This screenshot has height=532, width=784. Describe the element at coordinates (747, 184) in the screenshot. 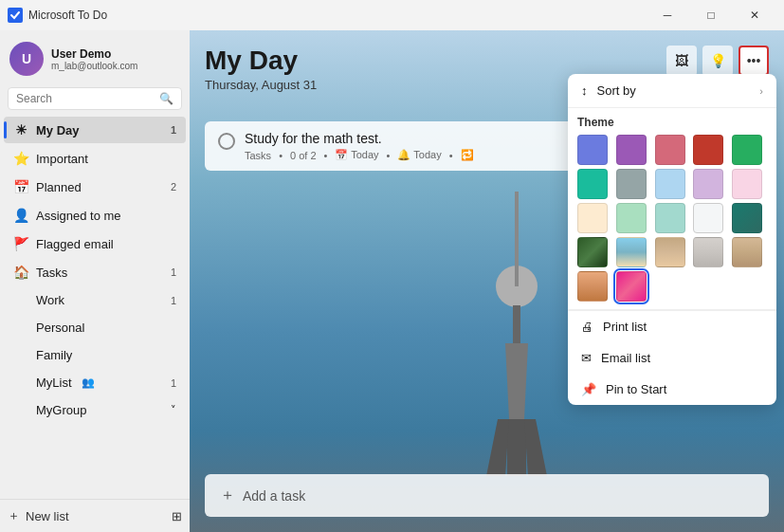

I see `theme-swatch-light-pink` at that location.